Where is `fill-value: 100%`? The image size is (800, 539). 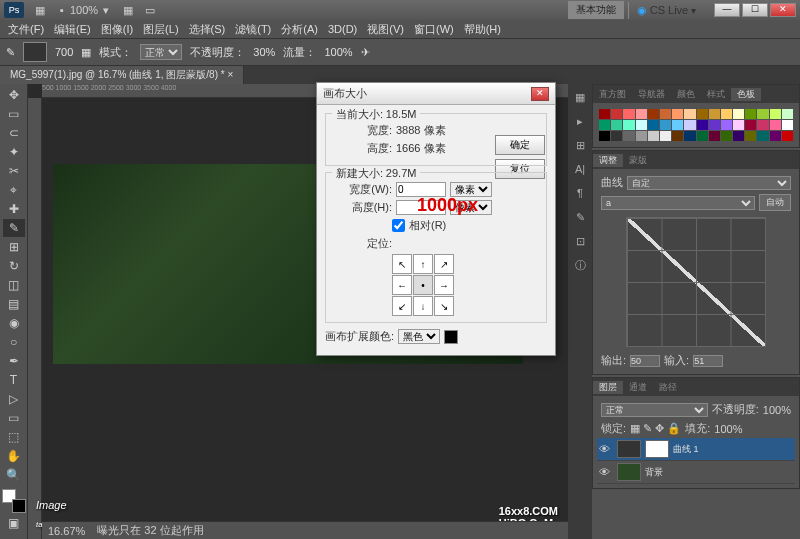
fill-value: 100% is located at coordinates (728, 429).